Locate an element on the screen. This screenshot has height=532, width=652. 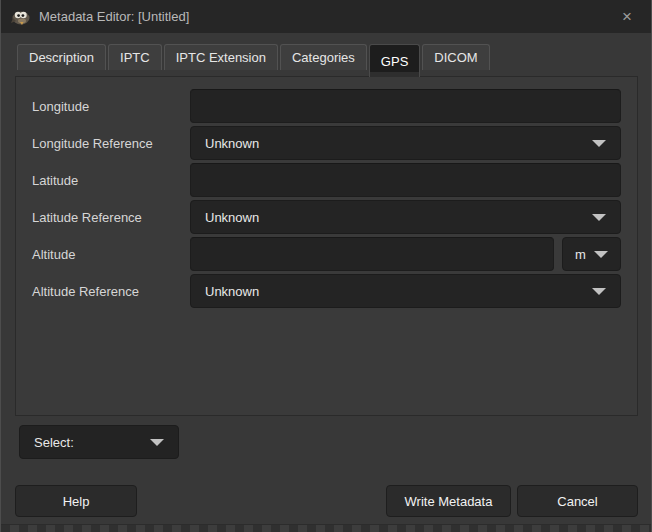
altitude-reference-value: Unknown is located at coordinates (398, 292).